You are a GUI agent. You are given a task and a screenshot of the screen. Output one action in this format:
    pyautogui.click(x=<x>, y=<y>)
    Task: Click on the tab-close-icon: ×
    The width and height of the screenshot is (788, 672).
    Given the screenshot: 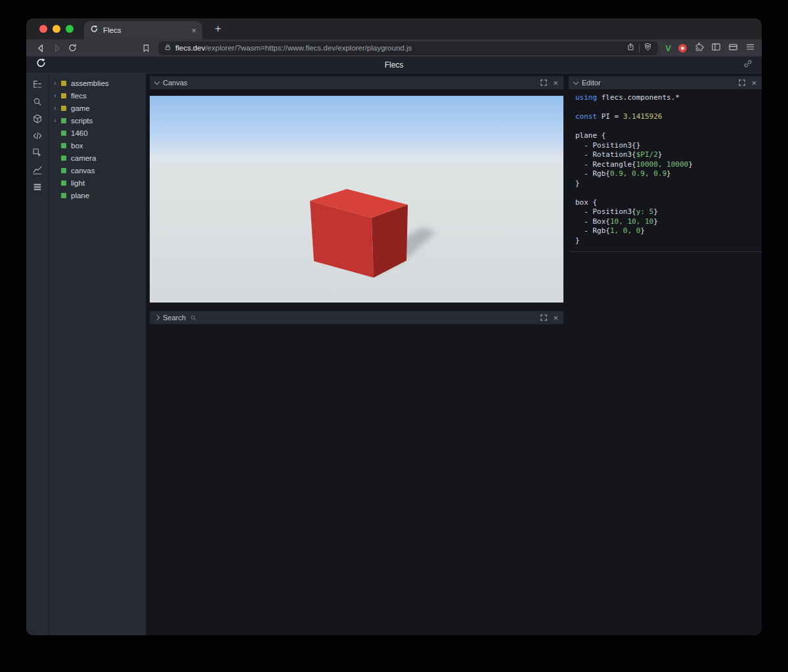 What is the action you would take?
    pyautogui.click(x=194, y=30)
    